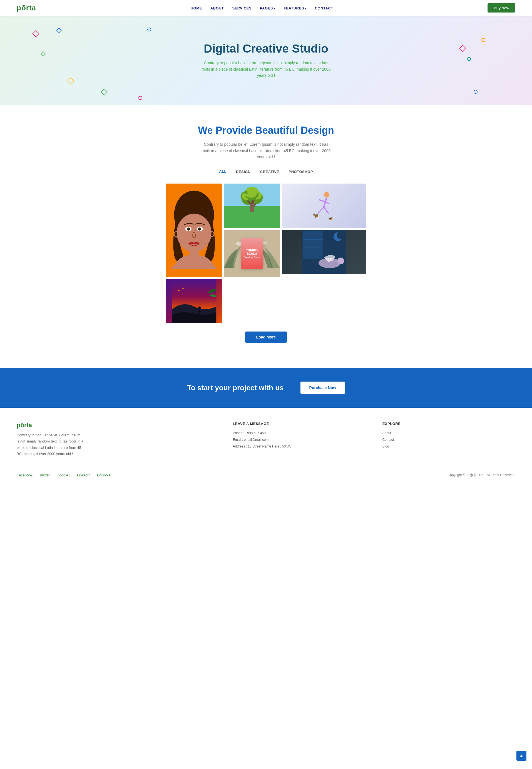 The width and height of the screenshot is (532, 769). Describe the element at coordinates (476, 92) in the screenshot. I see `deco-shape-circle-blue2` at that location.